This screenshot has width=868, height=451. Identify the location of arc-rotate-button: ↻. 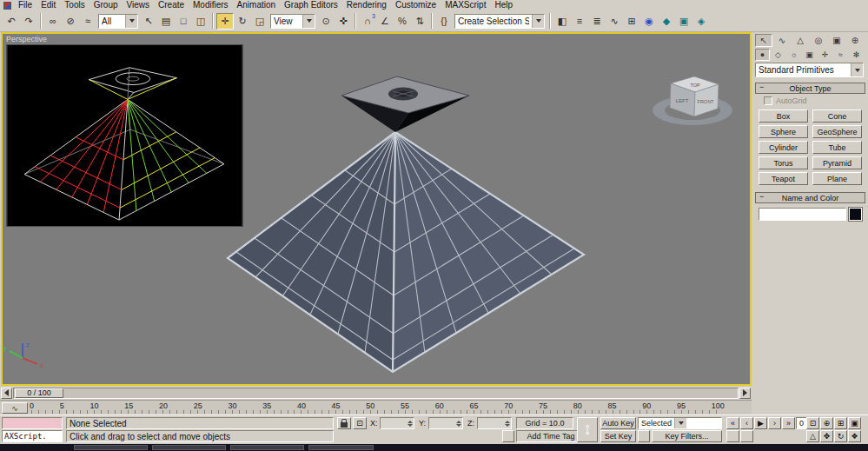
(841, 436).